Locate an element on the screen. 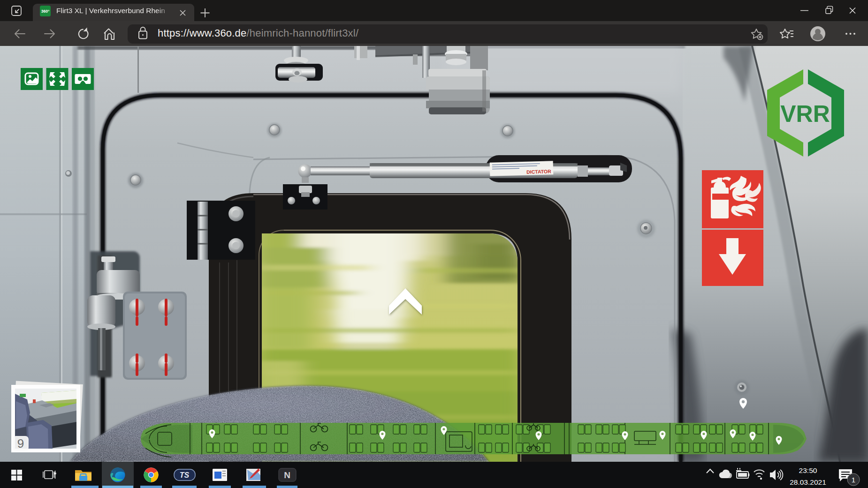 The image size is (868, 488). svg-text: DICTATOR is located at coordinates (539, 172).